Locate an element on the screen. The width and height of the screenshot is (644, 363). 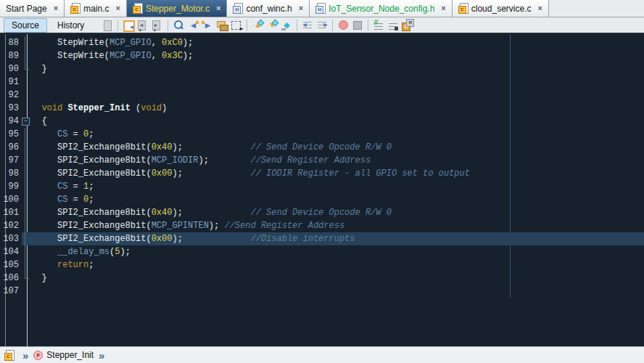
code-text: StepWrite(MCP_GPIO, 0xC0); is located at coordinates (337, 43).